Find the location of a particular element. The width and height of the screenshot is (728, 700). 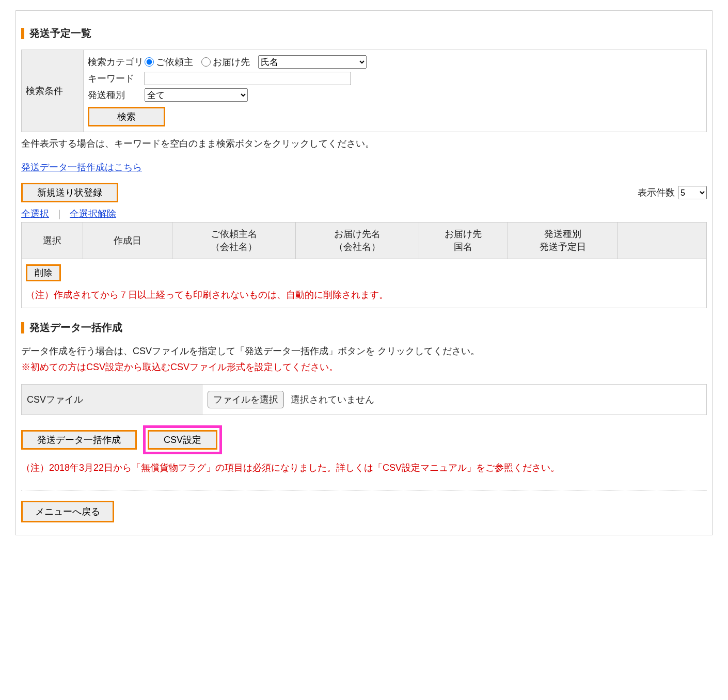

display-count-label: 表示件数 is located at coordinates (656, 193).